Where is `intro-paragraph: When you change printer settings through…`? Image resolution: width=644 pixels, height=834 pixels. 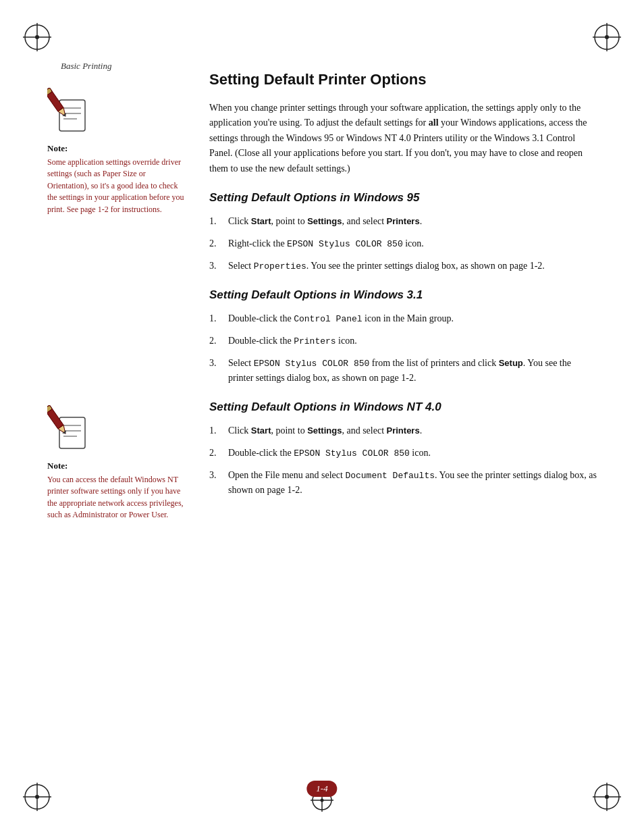 intro-paragraph: When you change printer settings through… is located at coordinates (403, 138).